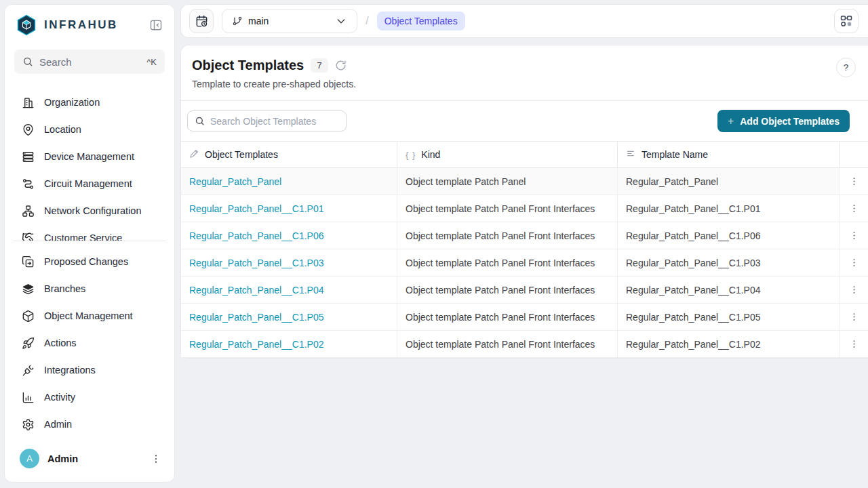 The image size is (868, 488). I want to click on logo-row: INFRAHUB, so click(90, 24).